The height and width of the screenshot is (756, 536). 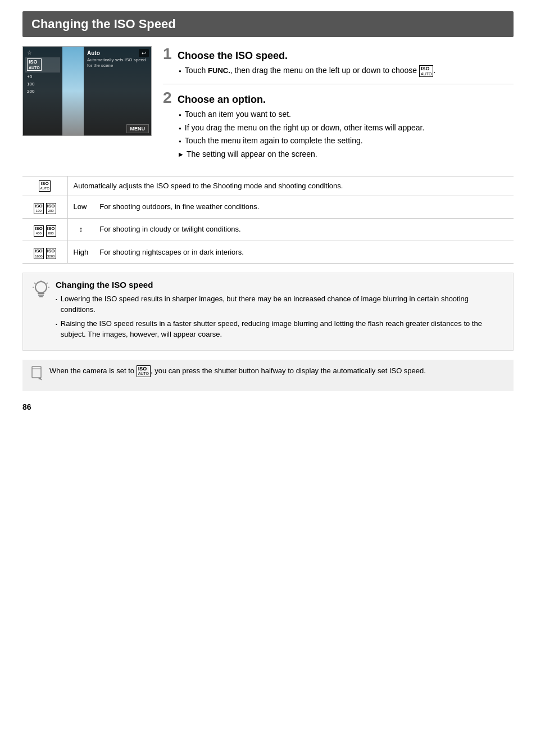 What do you see at coordinates (274, 141) in the screenshot?
I see `step-2-bullet-3-text: Touch the menu item again to complete th…` at bounding box center [274, 141].